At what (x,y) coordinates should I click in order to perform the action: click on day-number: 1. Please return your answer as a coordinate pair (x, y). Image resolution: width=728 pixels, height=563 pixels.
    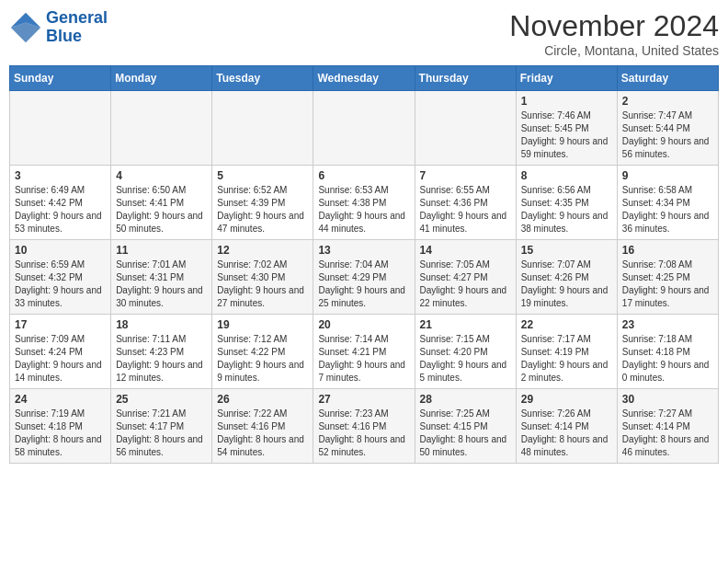
    Looking at the image, I should click on (566, 101).